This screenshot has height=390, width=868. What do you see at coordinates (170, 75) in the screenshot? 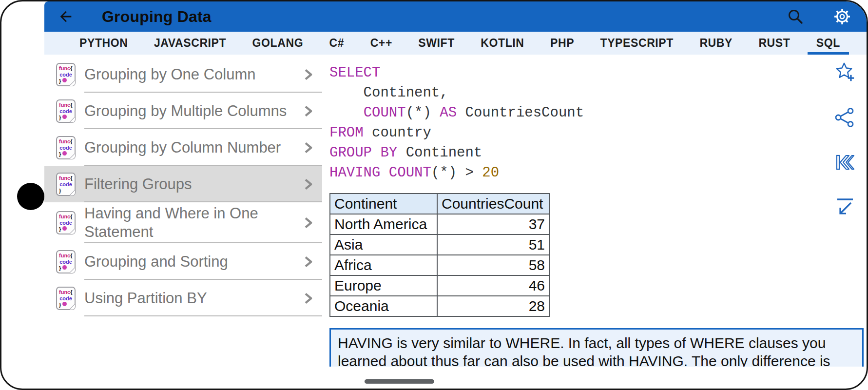
I see `sidebar-item-label: Grouping by One Column` at bounding box center [170, 75].